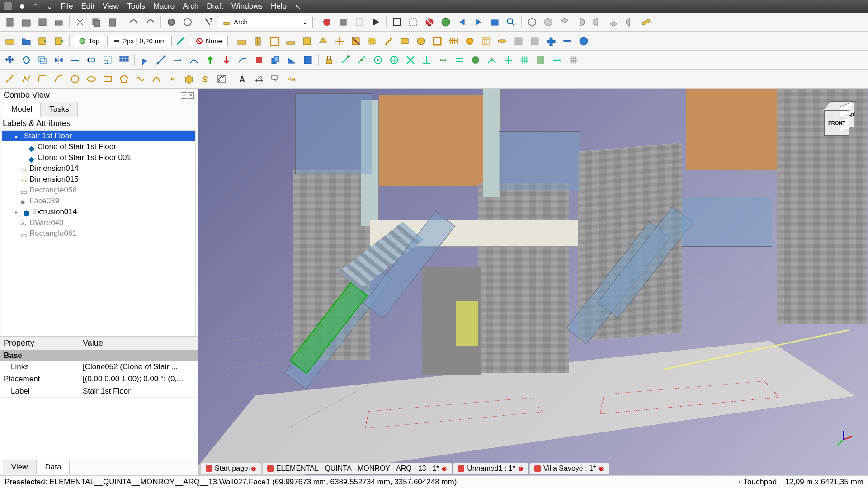 Image resolution: width=868 pixels, height=488 pixels. I want to click on tree-item-clone-stair-001: ◆ Clone of Stair 1st Floor 001, so click(99, 158).